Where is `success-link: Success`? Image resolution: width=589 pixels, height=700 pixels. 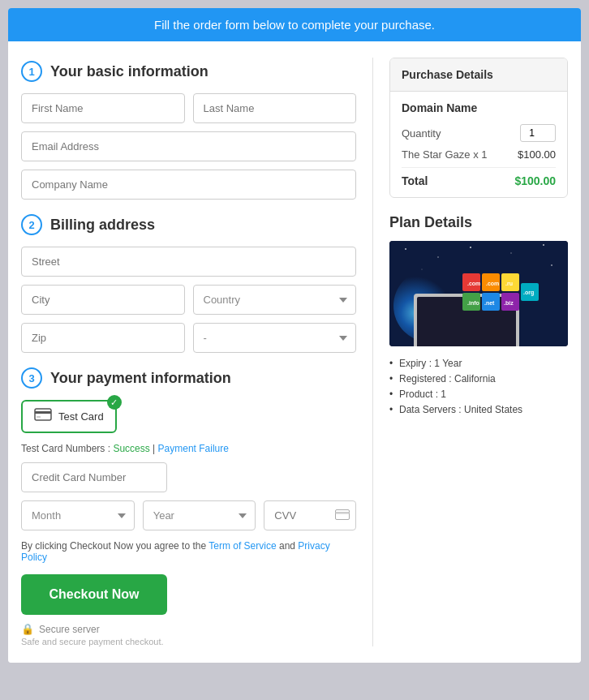 success-link: Success is located at coordinates (131, 449).